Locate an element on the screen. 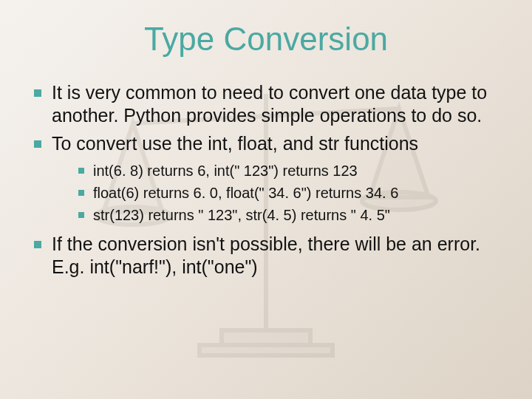  sub-bullet-text: float(6) returns 6. 0, float(" 34. 6") r… is located at coordinates (245, 193).